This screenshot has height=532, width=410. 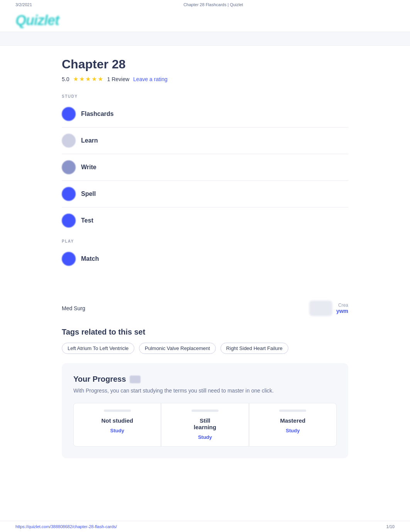 I want to click on progress-grid: Not studied Study Stilllearning Study Ma…, so click(x=205, y=425).